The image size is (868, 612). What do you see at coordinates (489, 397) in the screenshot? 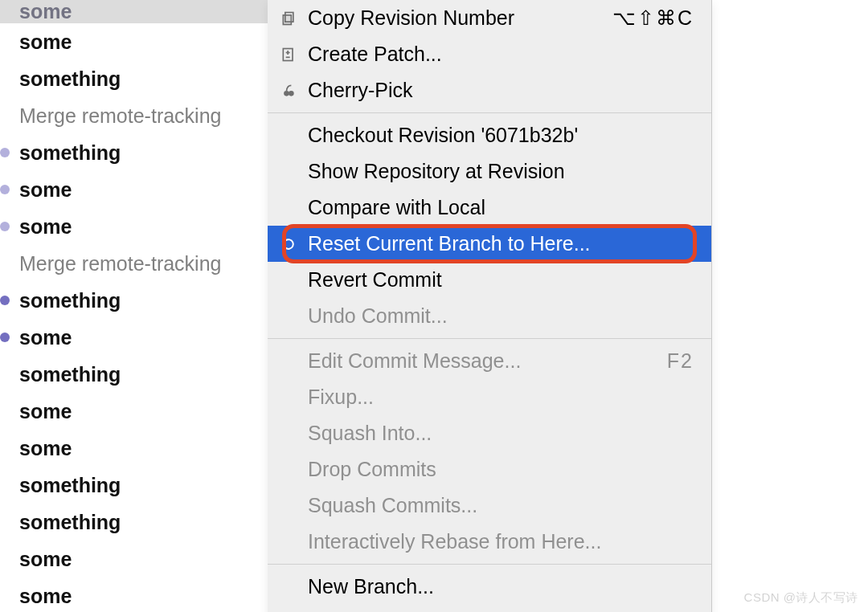
I see `menu-item: Fixup...` at bounding box center [489, 397].